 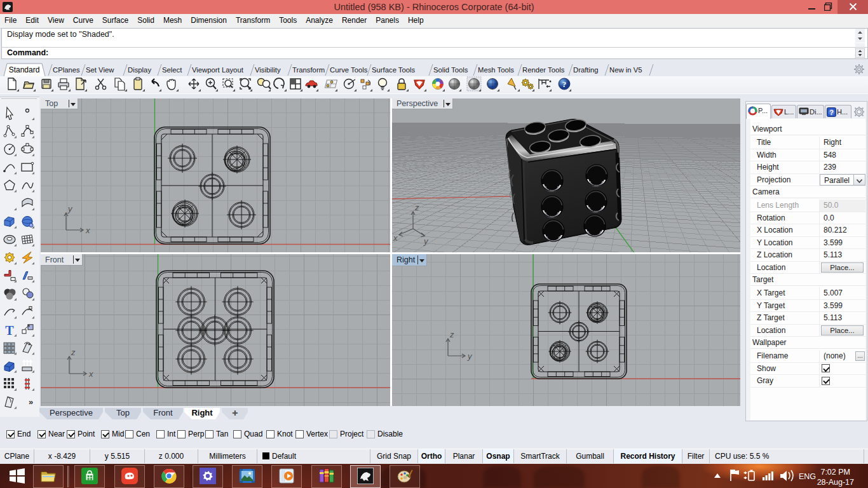 What do you see at coordinates (496, 70) in the screenshot?
I see `svg-text: Mesh Tools` at bounding box center [496, 70].